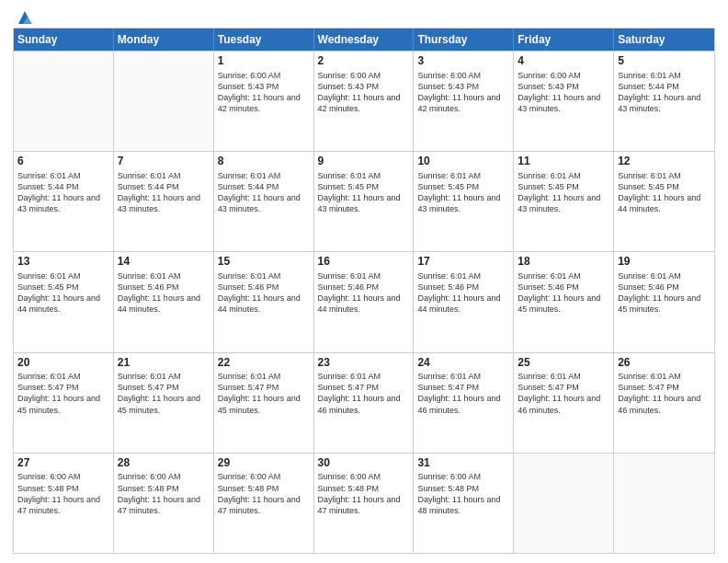 The height and width of the screenshot is (563, 728). What do you see at coordinates (164, 464) in the screenshot?
I see `day-number: 28` at bounding box center [164, 464].